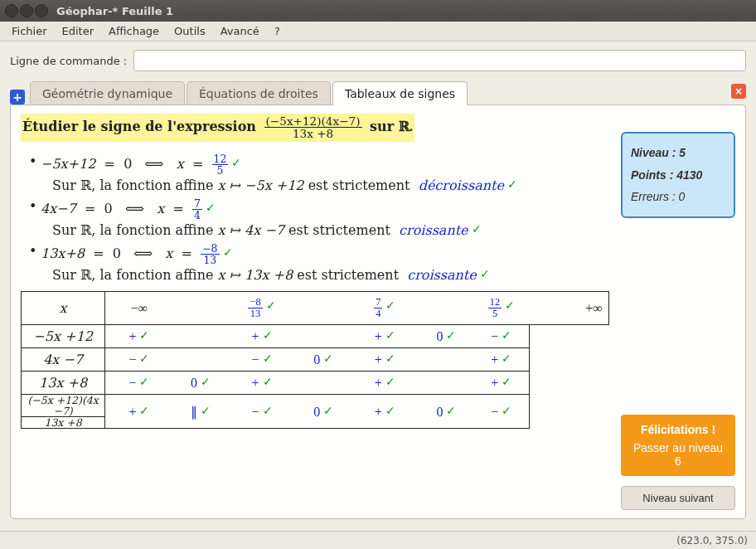 The image size is (756, 549). What do you see at coordinates (17, 97) in the screenshot?
I see `add-tab-button: +` at bounding box center [17, 97].